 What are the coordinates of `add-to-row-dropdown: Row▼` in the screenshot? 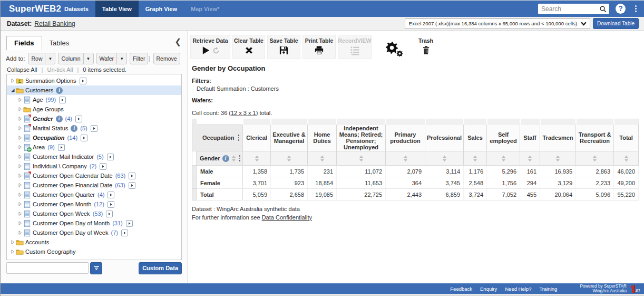 It's located at (42, 59).